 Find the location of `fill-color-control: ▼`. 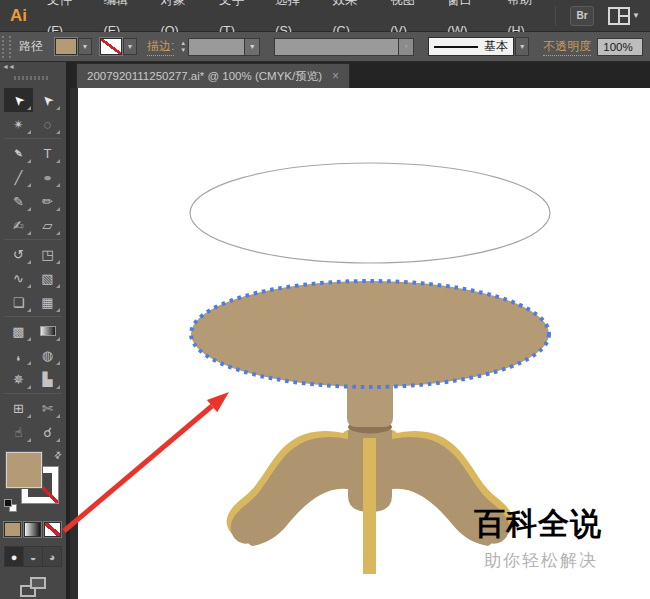

fill-color-control: ▼ is located at coordinates (74, 46).